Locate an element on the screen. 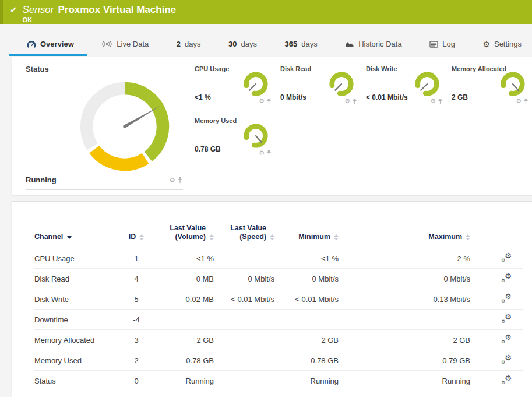 The image size is (532, 397). column-header-channel: Channel is located at coordinates (78, 237).